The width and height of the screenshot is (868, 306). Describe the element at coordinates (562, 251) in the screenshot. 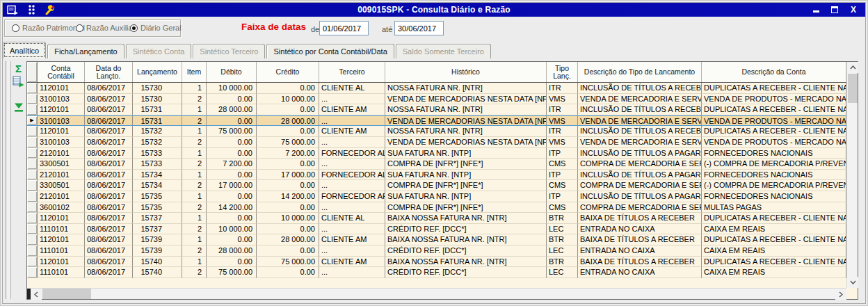

I see `cell-tipo-lanc: LEC` at that location.